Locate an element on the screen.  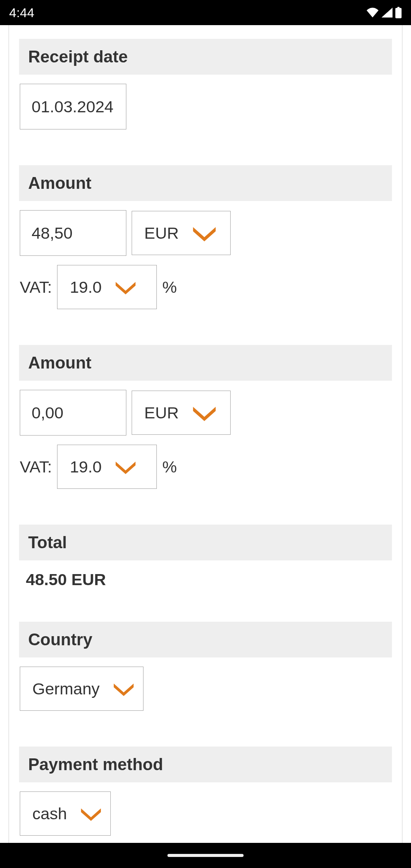
receipt-date-input: 01.03.2024 is located at coordinates (73, 107).